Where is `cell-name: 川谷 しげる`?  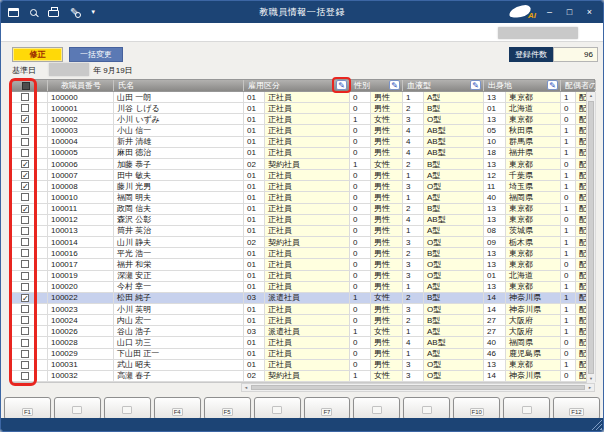 cell-name: 川谷 しげる is located at coordinates (179, 108).